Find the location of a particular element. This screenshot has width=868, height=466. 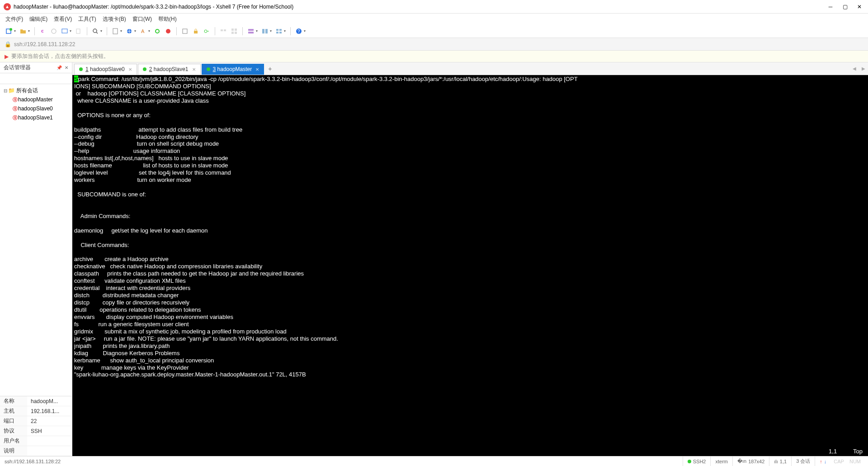

session-search-input is located at coordinates (38, 79).